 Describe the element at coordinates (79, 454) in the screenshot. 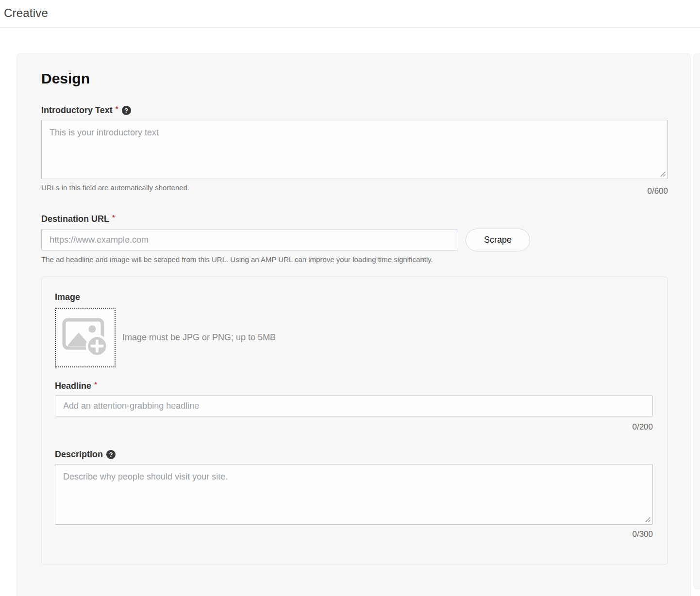

I see `description-label: Description` at that location.